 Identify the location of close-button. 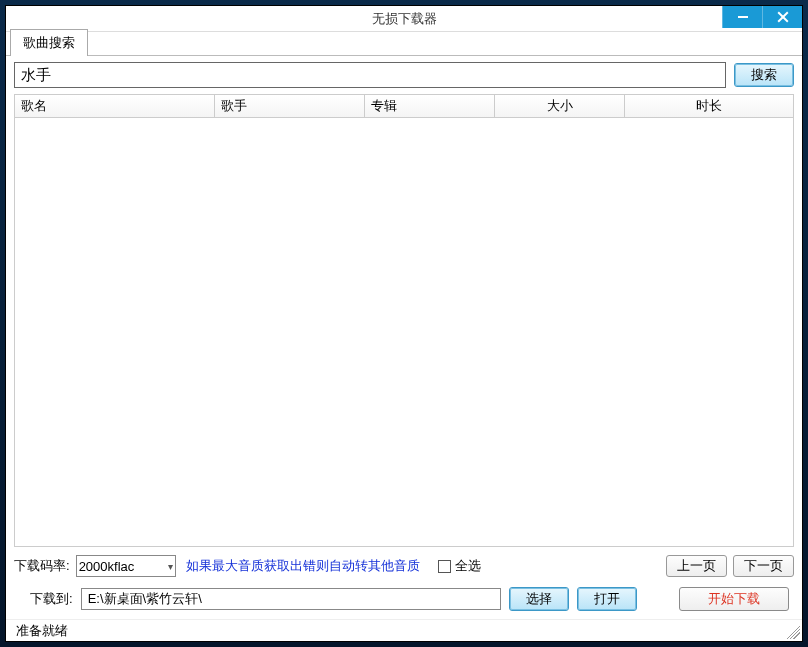
(782, 17).